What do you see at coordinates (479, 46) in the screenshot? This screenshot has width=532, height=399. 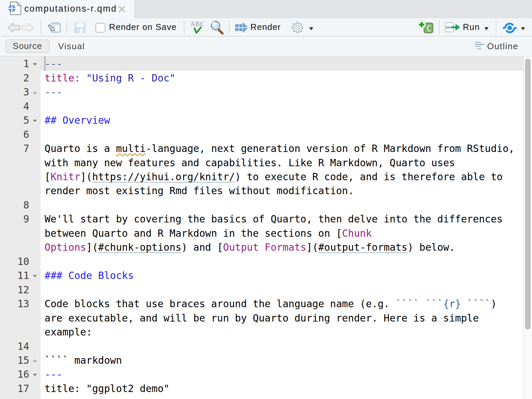 I see `outline-icon` at bounding box center [479, 46].